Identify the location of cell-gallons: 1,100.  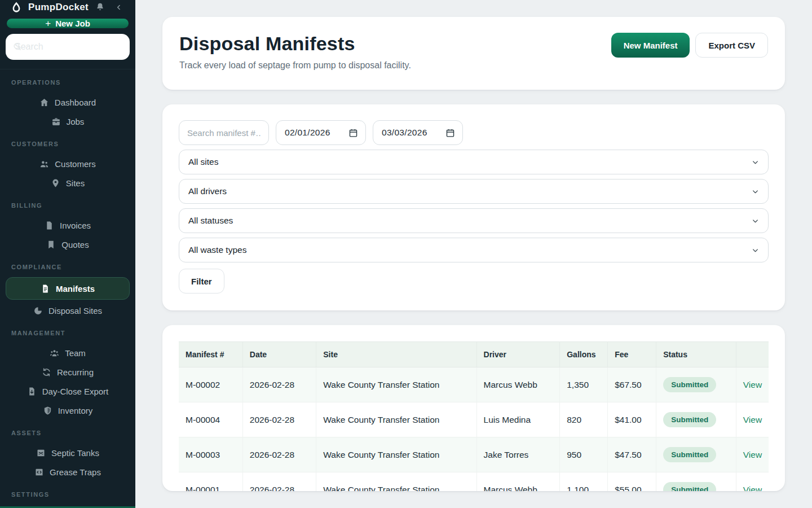
(584, 482).